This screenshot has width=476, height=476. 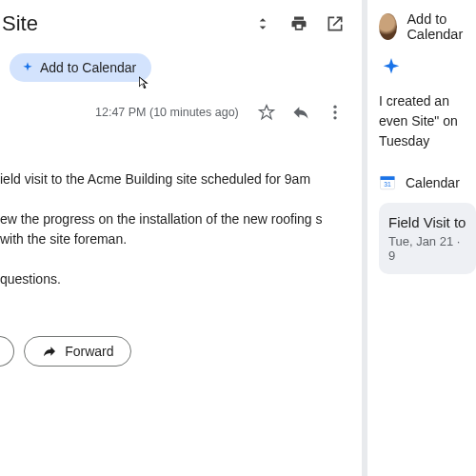 I want to click on chip-label: Add to Calendar, so click(x=88, y=68).